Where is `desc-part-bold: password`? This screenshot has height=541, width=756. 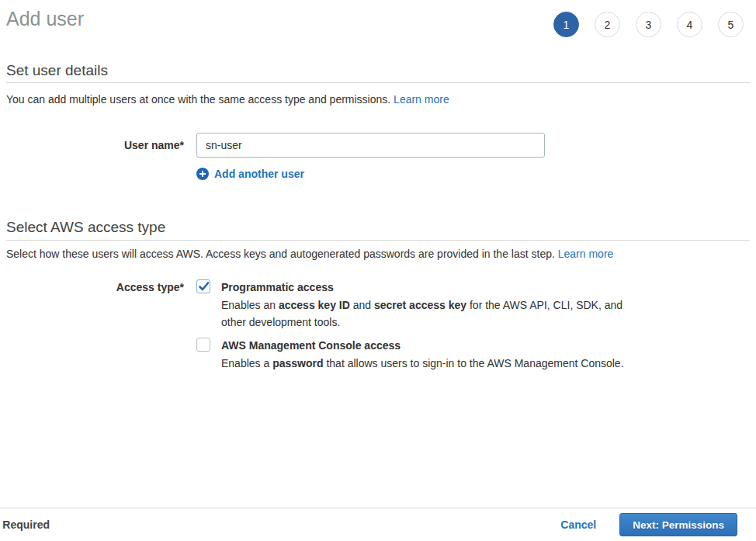 desc-part-bold: password is located at coordinates (298, 363).